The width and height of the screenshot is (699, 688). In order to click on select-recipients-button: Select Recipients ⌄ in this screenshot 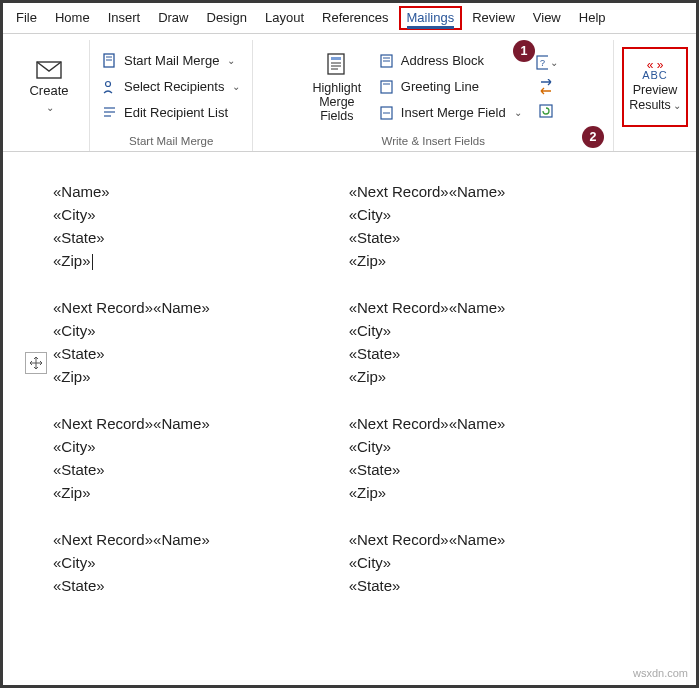, I will do `click(171, 87)`.